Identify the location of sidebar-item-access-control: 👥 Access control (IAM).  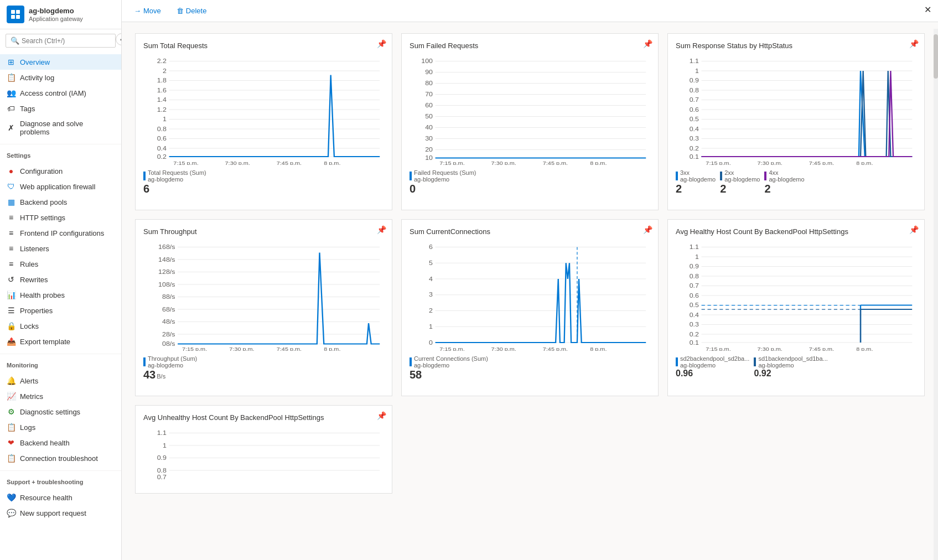
(61, 93).